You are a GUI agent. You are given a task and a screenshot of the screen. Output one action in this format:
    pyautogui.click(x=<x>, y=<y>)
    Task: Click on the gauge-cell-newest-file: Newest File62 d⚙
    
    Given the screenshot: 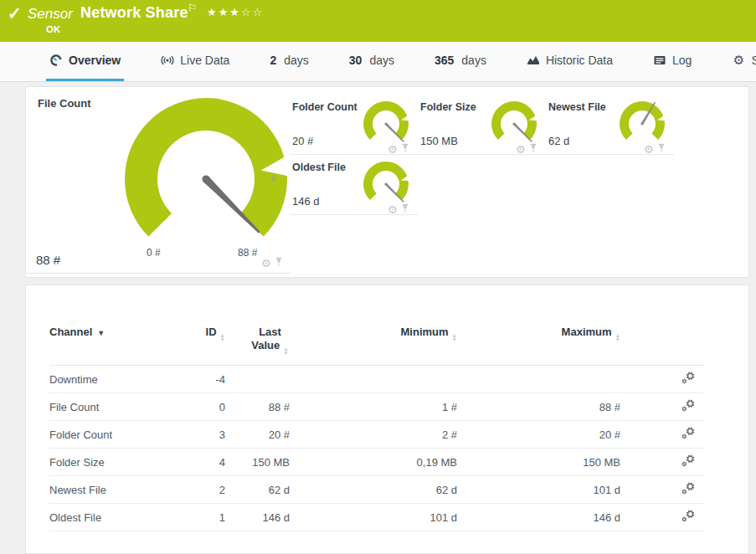 What is the action you would take?
    pyautogui.click(x=609, y=125)
    